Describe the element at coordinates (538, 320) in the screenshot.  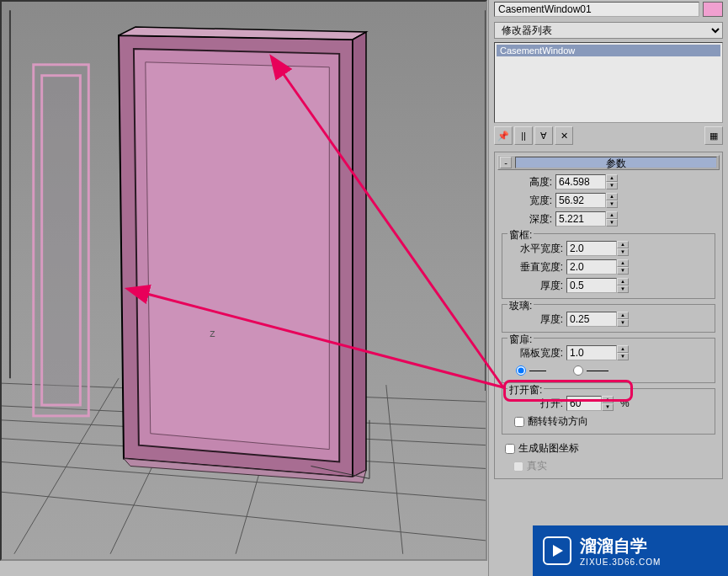
I see `glass-thick-label: 厚度:` at that location.